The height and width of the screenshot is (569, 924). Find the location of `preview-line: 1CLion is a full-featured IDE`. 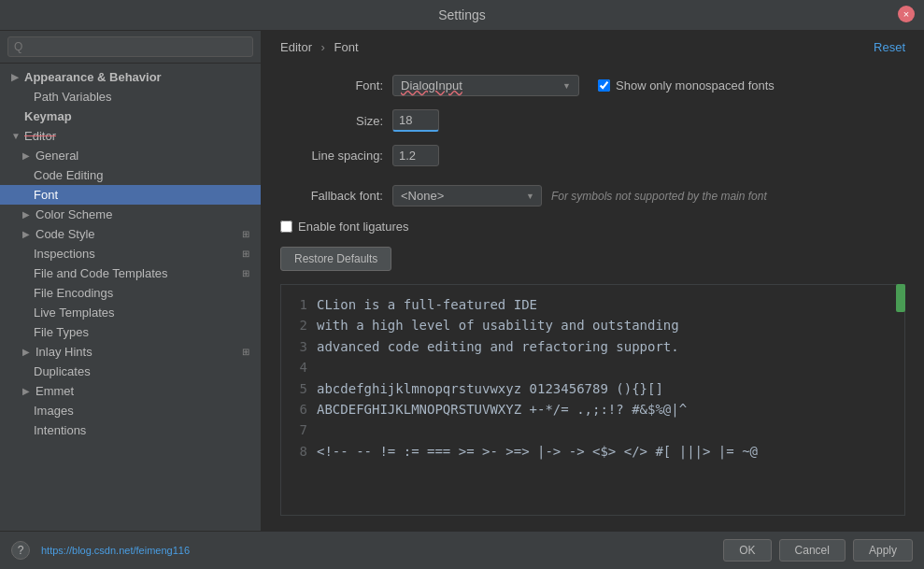

preview-line: 1CLion is a full-featured IDE is located at coordinates (592, 305).